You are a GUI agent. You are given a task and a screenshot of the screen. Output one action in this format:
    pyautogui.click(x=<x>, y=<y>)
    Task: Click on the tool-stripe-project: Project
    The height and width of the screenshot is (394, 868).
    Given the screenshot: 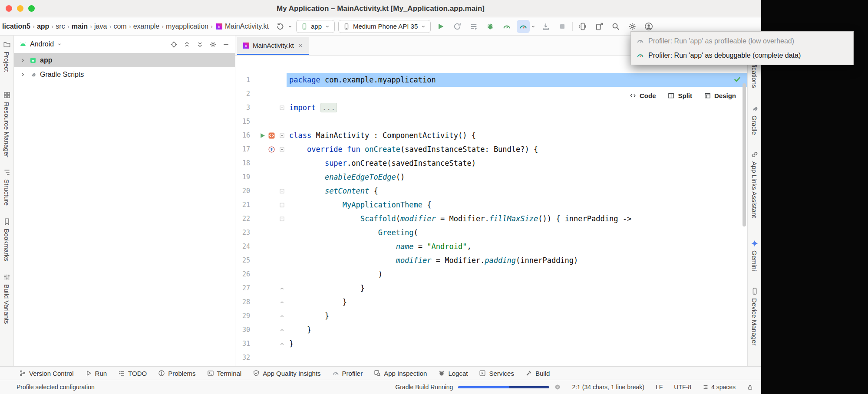 What is the action you would take?
    pyautogui.click(x=7, y=56)
    